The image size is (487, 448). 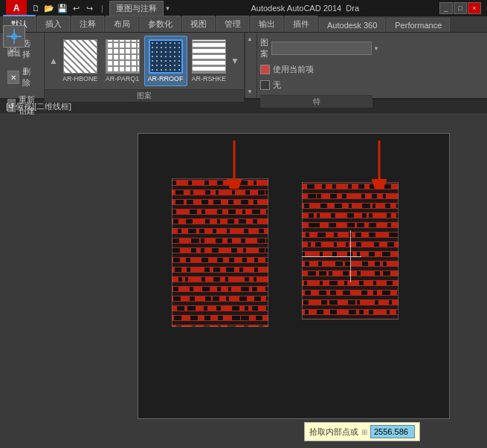 What do you see at coordinates (316, 65) in the screenshot?
I see `ribbon-right-panel: 图案 ▼ 使用当前项 无 特` at bounding box center [316, 65].